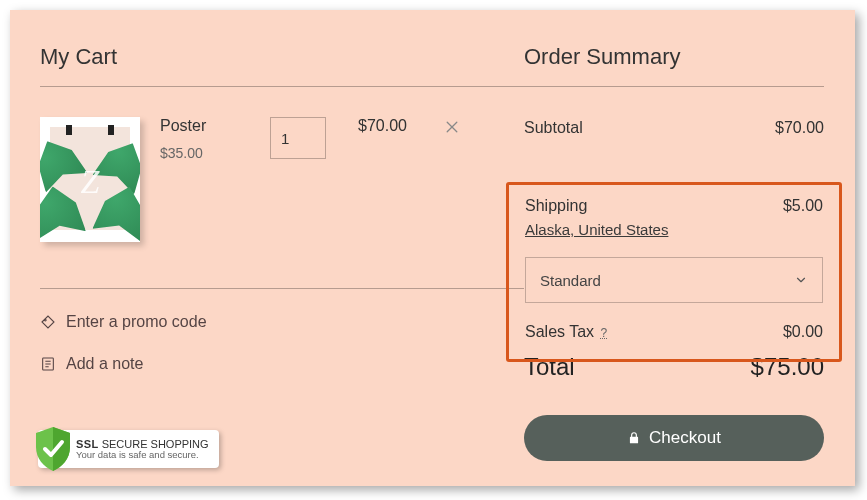 This screenshot has height=500, width=867. Describe the element at coordinates (554, 128) in the screenshot. I see `subtotal-label: Subtotal` at that location.